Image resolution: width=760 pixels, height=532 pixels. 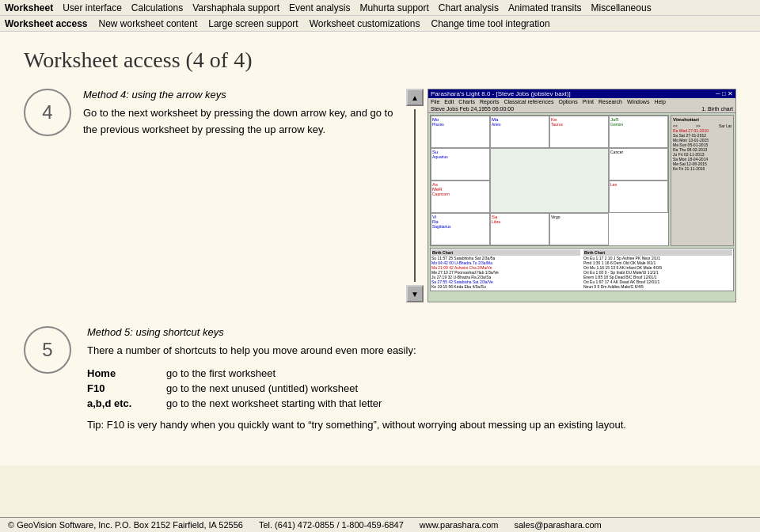 What do you see at coordinates (412, 426) in the screenshot?
I see `tip-text: Tip: F10 is very handy when you quickly …` at bounding box center [412, 426].